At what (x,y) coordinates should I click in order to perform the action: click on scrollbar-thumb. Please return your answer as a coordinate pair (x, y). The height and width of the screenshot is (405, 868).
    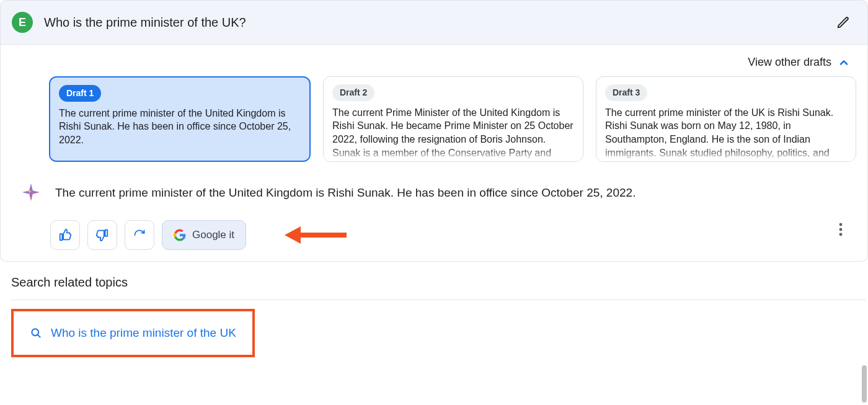
    Looking at the image, I should click on (864, 384).